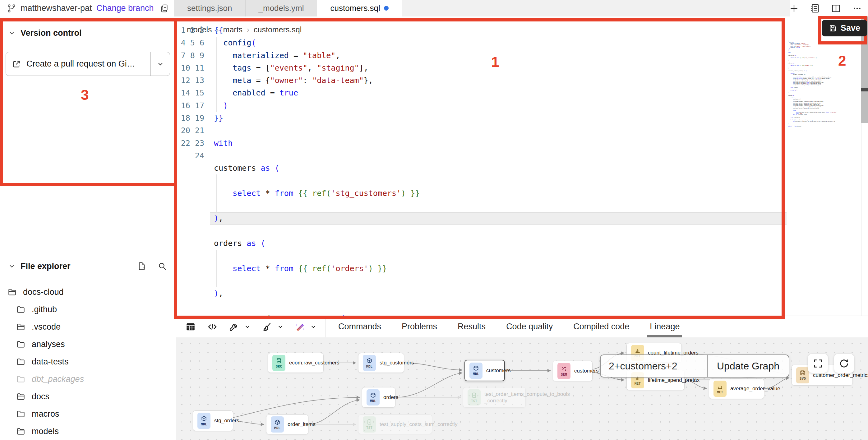  What do you see at coordinates (419, 327) in the screenshot?
I see `panel-tab-problems: Problems` at bounding box center [419, 327].